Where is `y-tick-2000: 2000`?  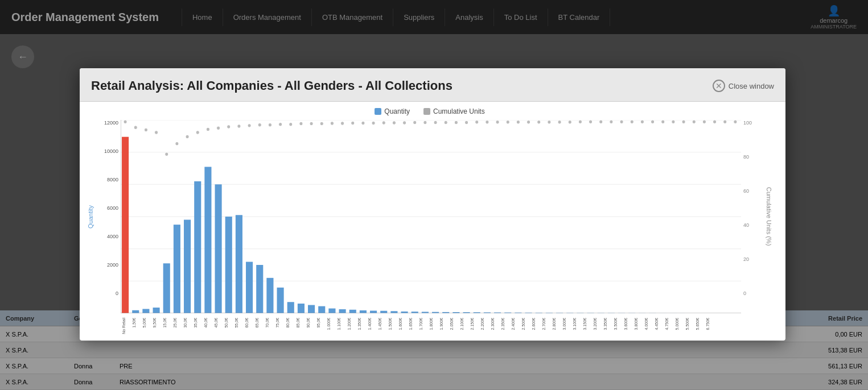
y-tick-2000: 2000 is located at coordinates (113, 265).